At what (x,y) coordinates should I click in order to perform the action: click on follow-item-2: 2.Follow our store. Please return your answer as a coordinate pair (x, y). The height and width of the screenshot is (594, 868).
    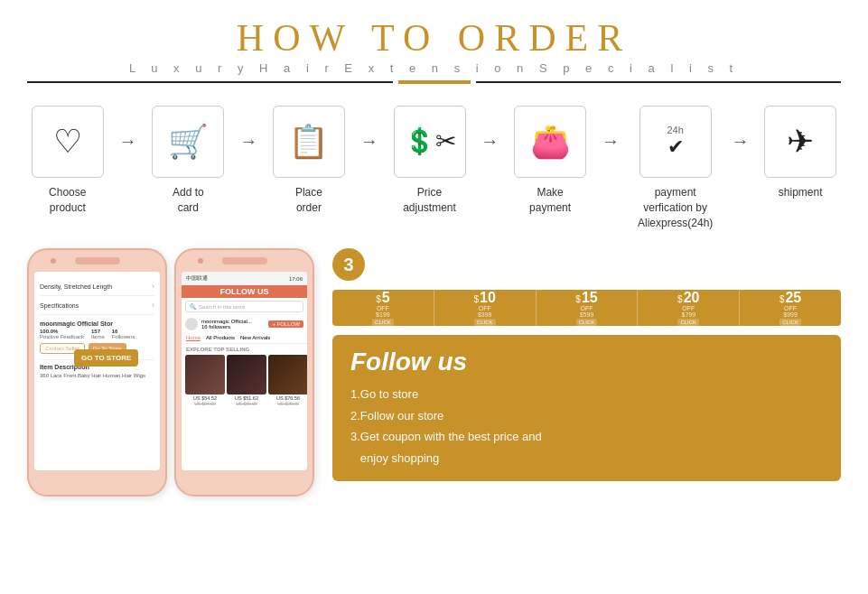
    Looking at the image, I should click on (587, 415).